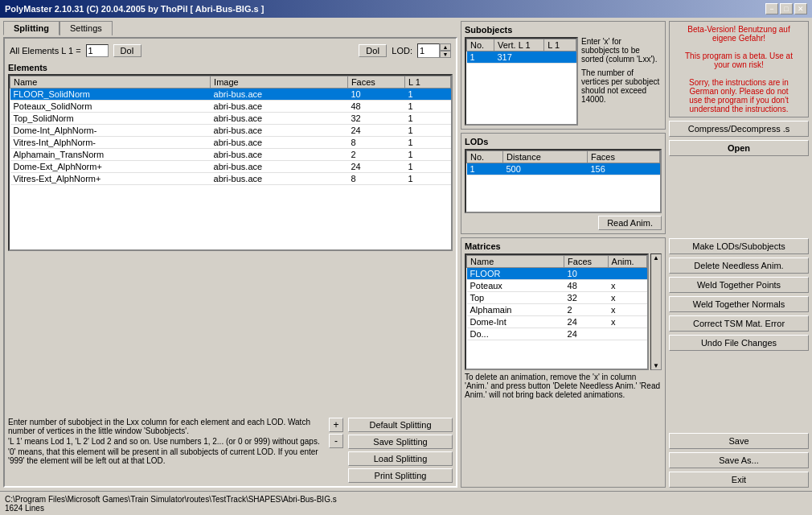 This screenshot has height=515, width=812. What do you see at coordinates (516, 274) in the screenshot?
I see `cell-name: FLOOR` at bounding box center [516, 274].